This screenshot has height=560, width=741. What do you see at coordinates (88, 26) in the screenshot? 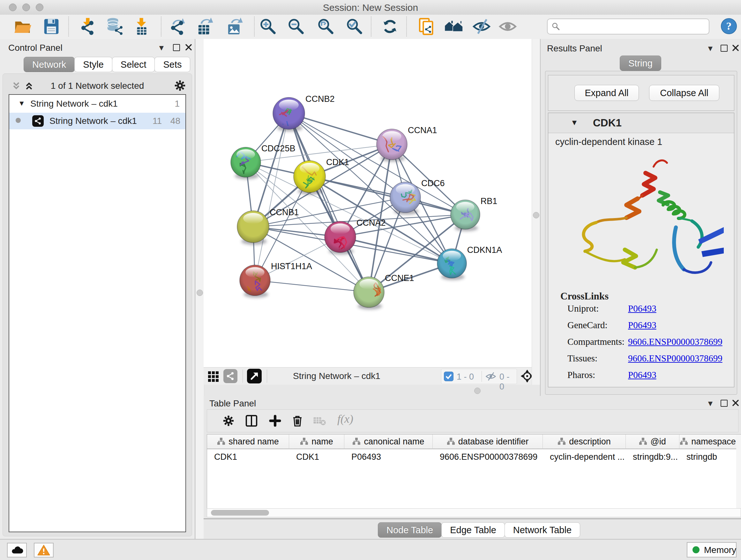
I see `import-network-icon` at bounding box center [88, 26].